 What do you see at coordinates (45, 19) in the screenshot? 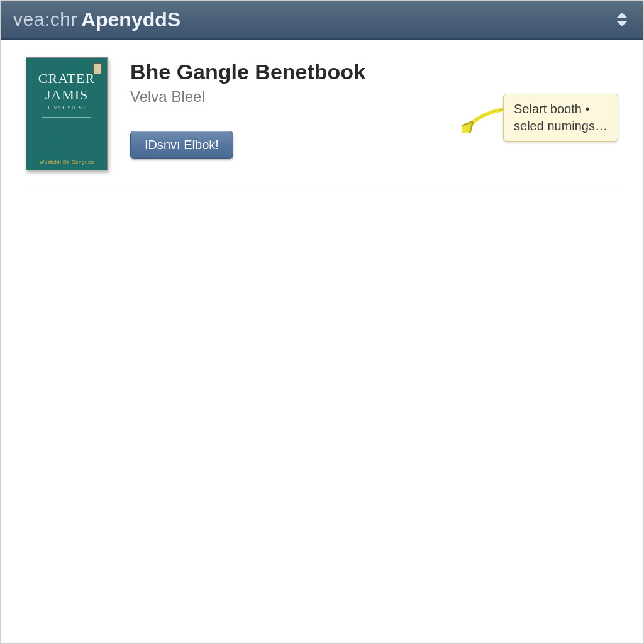
I see `header-prefix: vea:chr` at bounding box center [45, 19].